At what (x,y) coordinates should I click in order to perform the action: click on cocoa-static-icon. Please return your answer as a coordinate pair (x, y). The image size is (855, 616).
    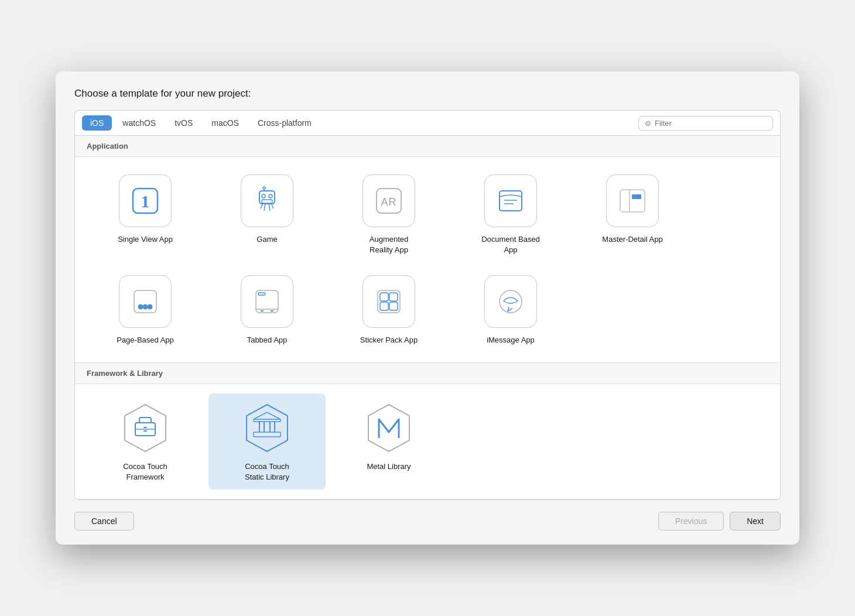
    Looking at the image, I should click on (267, 428).